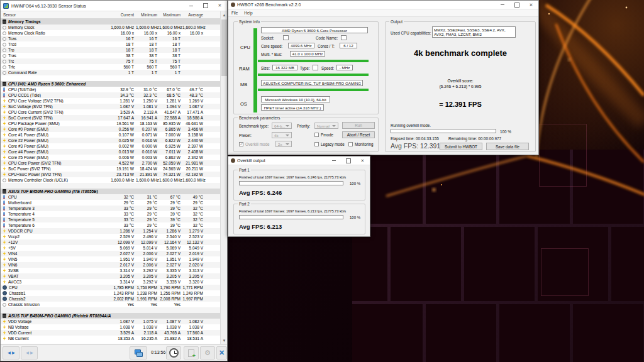 The width and height of the screenshot is (644, 362). I want to click on sensor-section-row: ASUS TUF B450M-PRO GAMING (ITE IT8655E), so click(111, 191).